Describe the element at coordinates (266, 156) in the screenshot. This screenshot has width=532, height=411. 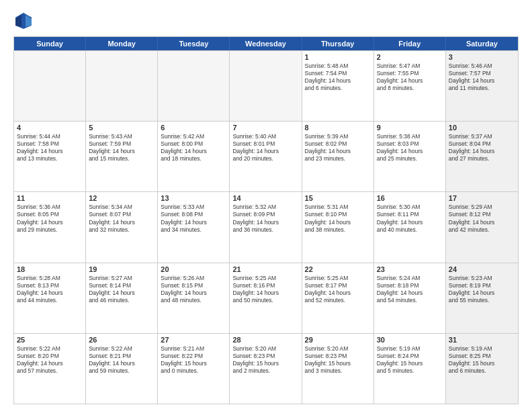
I see `calendar-cell: 7Sunrise: 5:40 AM Sunset: 8:01 PM Daylig…` at that location.